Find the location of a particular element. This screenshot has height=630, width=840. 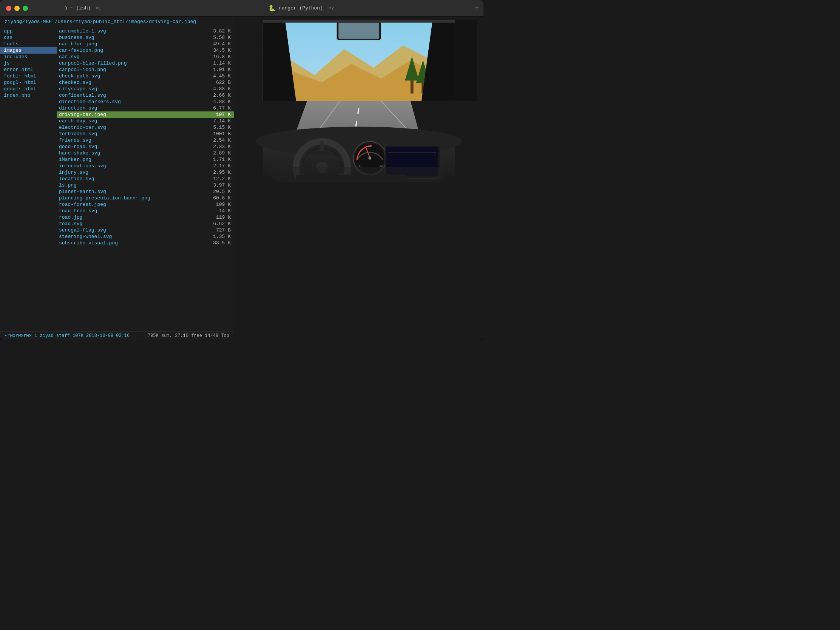

file-row: cityscape.svg4.88 K is located at coordinates (145, 89).